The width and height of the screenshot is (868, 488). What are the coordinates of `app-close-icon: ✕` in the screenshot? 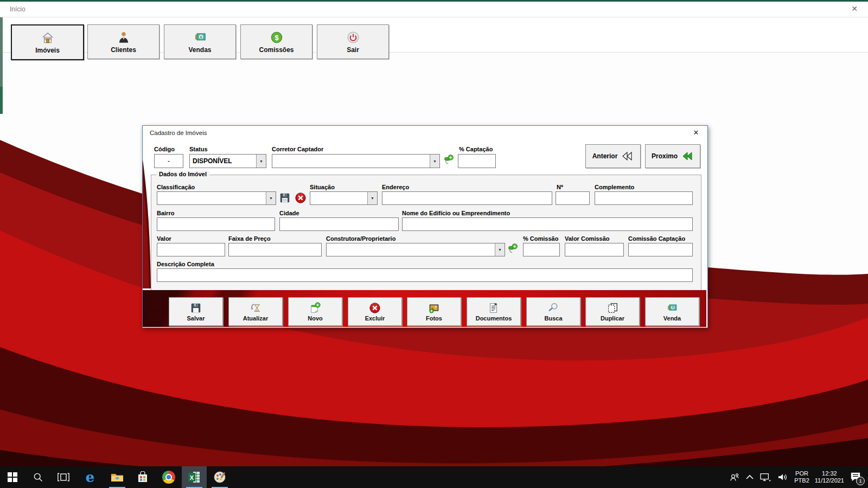 It's located at (854, 10).